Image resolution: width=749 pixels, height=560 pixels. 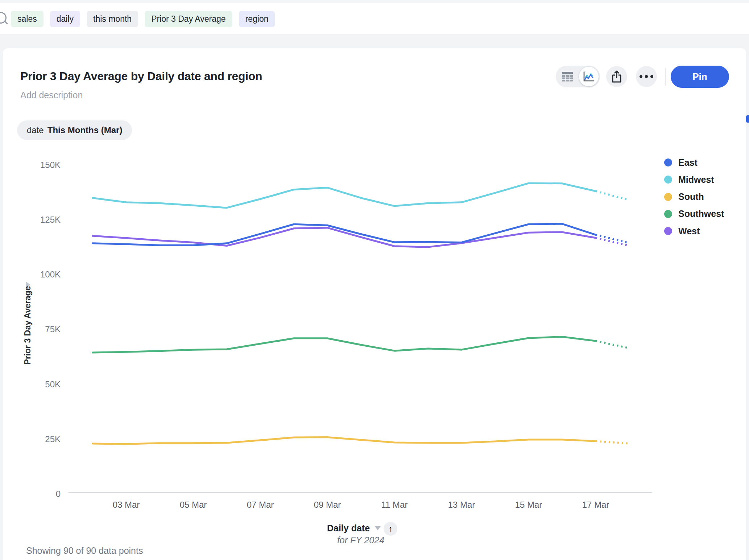 What do you see at coordinates (589, 77) in the screenshot?
I see `line-chart-view-icon` at bounding box center [589, 77].